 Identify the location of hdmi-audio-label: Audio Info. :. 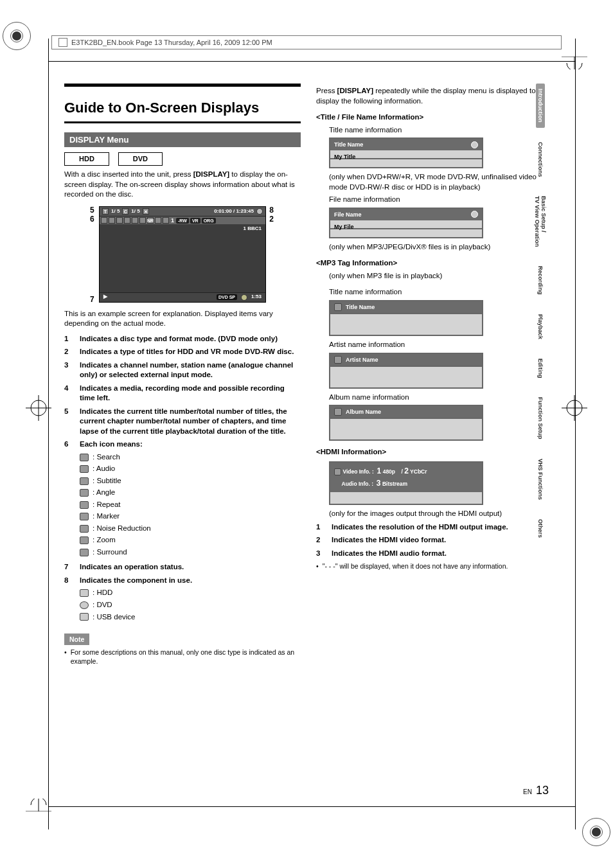
(358, 484).